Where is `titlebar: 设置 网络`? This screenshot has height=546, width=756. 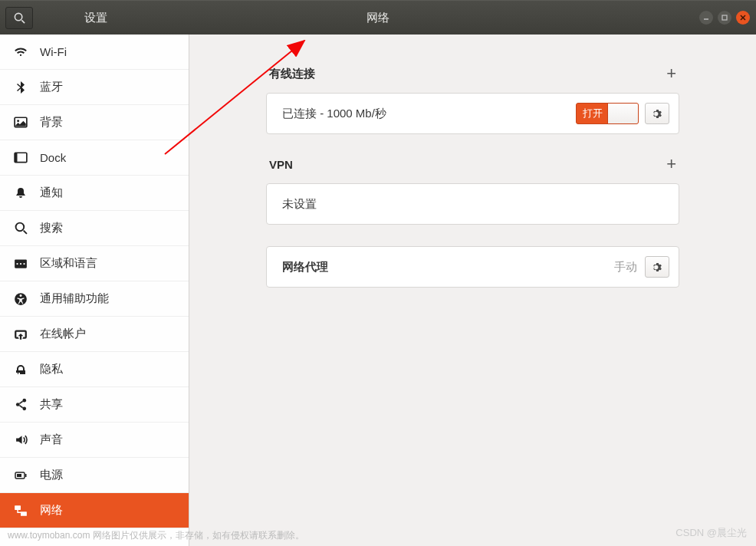
titlebar: 设置 网络 is located at coordinates (378, 17).